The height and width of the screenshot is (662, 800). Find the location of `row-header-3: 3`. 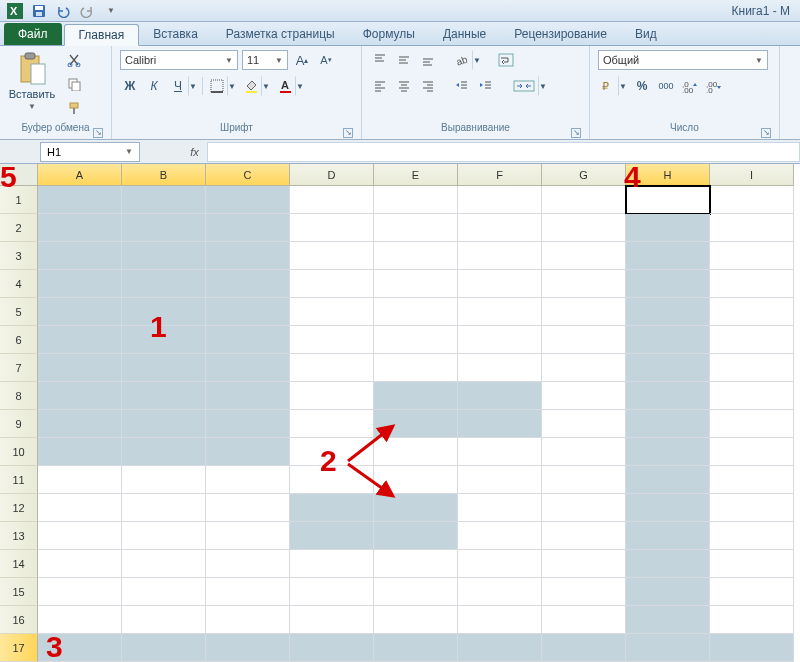

row-header-3: 3 is located at coordinates (19, 256).